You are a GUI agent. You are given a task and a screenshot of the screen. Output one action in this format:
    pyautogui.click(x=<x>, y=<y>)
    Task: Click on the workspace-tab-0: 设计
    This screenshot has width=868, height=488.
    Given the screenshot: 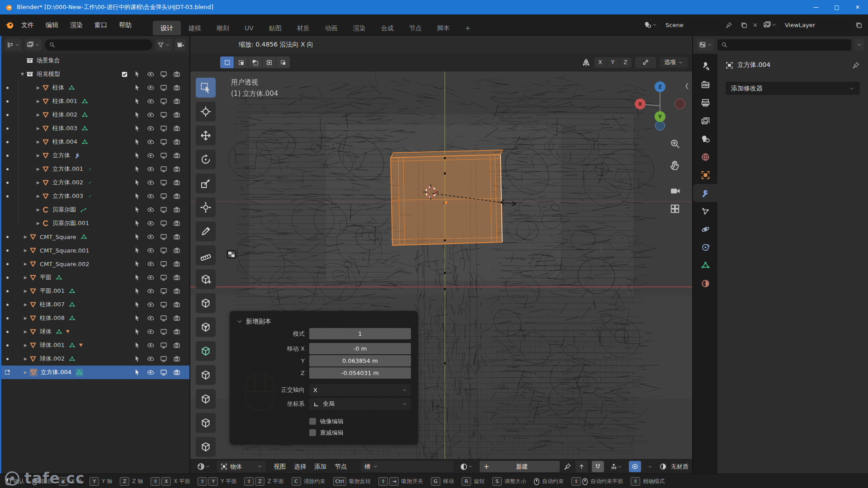 What is the action you would take?
    pyautogui.click(x=167, y=28)
    